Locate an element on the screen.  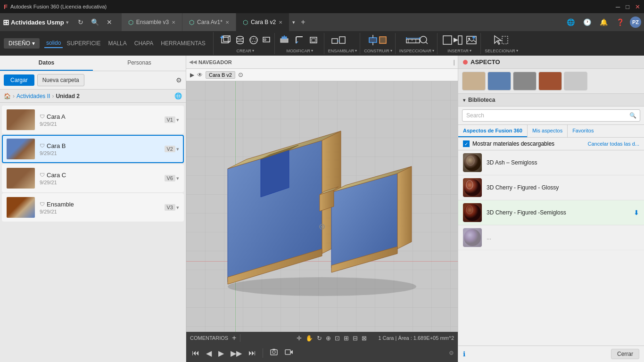
globe-btn: 🌐 is located at coordinates (570, 22).